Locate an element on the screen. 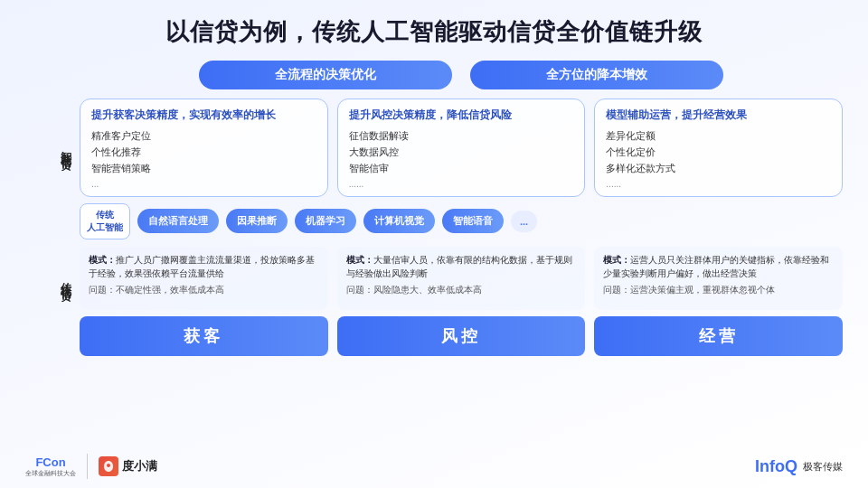  fcon-logo: FCon 全球金融科技大会 is located at coordinates (51, 466).